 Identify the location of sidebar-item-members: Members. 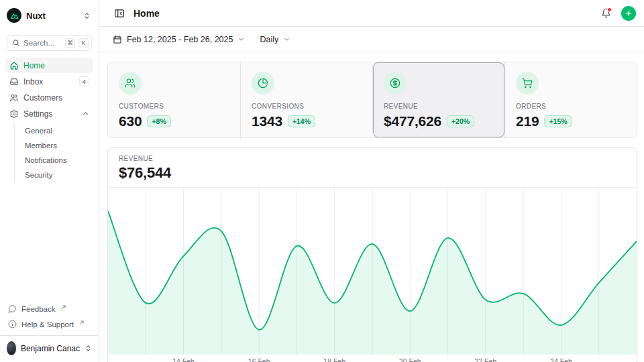
(58, 145).